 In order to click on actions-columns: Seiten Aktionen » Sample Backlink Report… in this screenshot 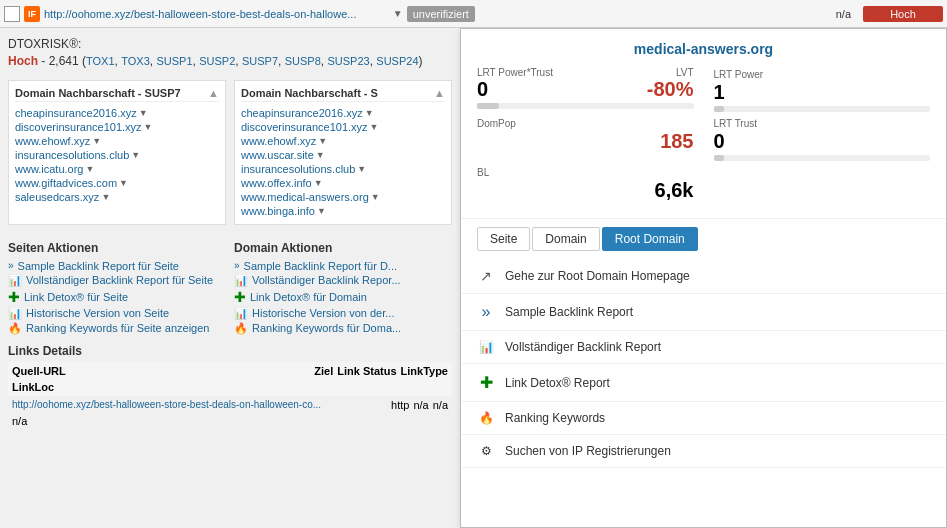, I will do `click(230, 284)`.